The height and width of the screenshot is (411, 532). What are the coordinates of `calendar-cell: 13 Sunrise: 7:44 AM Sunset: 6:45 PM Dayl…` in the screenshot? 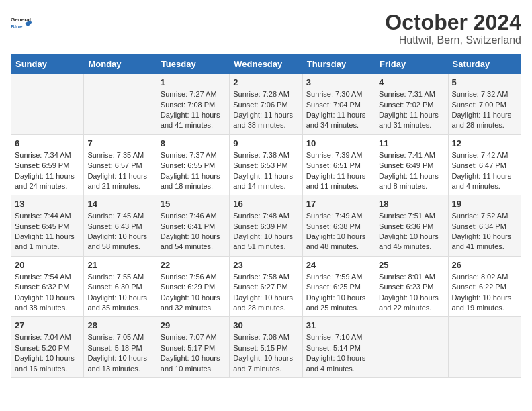 It's located at (48, 226).